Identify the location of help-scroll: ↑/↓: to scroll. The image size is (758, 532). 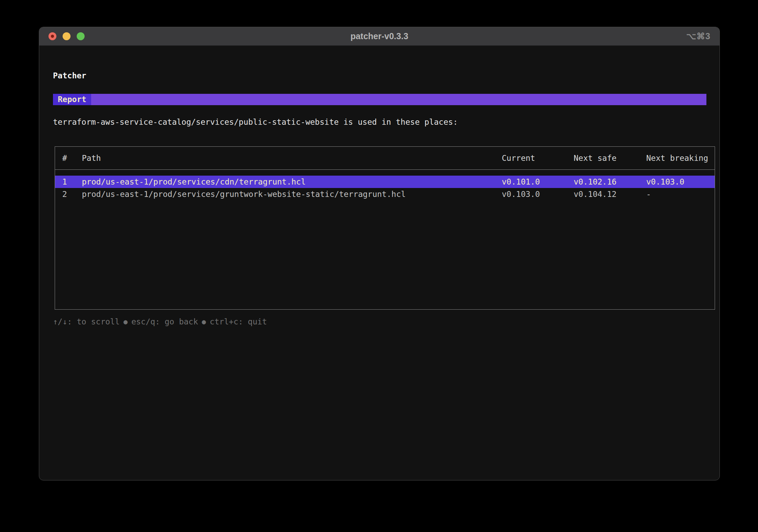
(86, 322).